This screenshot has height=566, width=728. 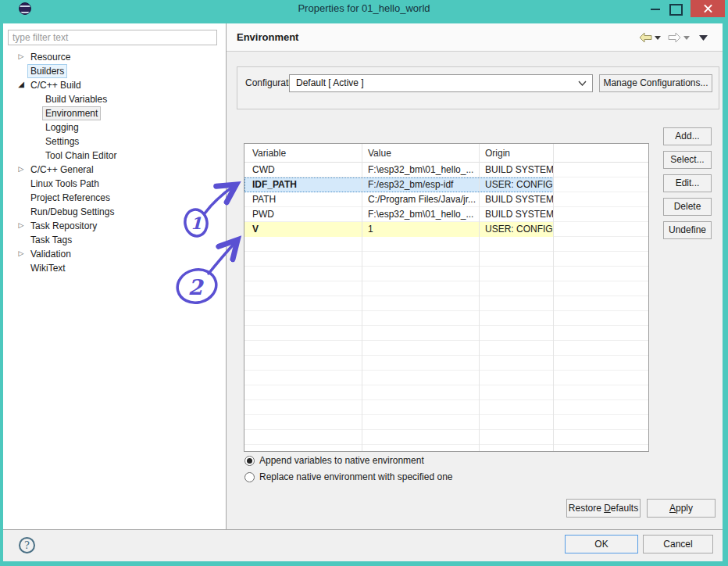 I want to click on sidebar-item-label: C/C++ Build, so click(x=56, y=85).